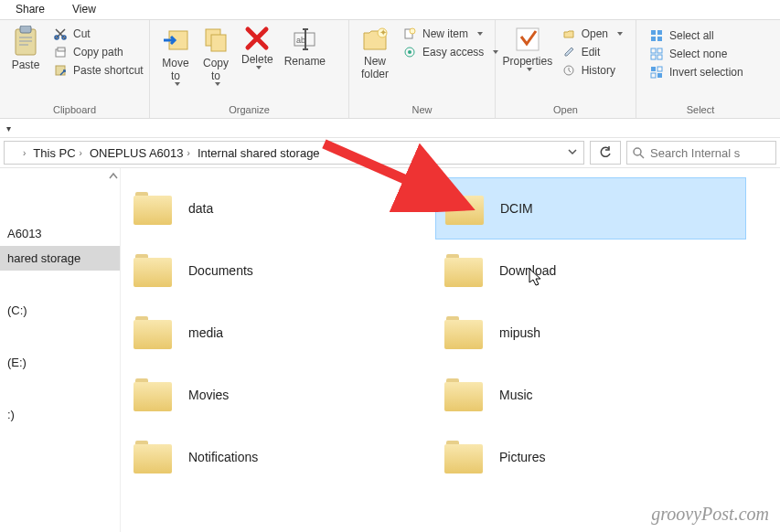 This screenshot has height=532, width=780. I want to click on select-all-button: Select all, so click(697, 36).